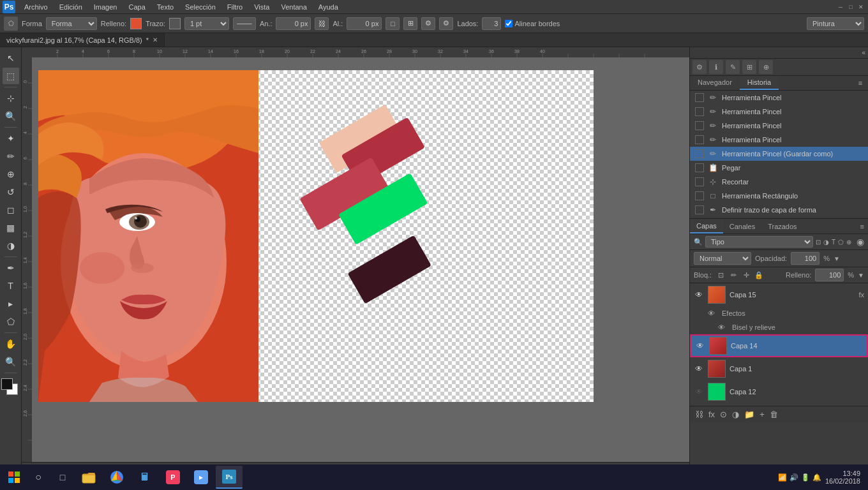  Describe the element at coordinates (715, 83) in the screenshot. I see `tab-navegador: Navegador` at that location.